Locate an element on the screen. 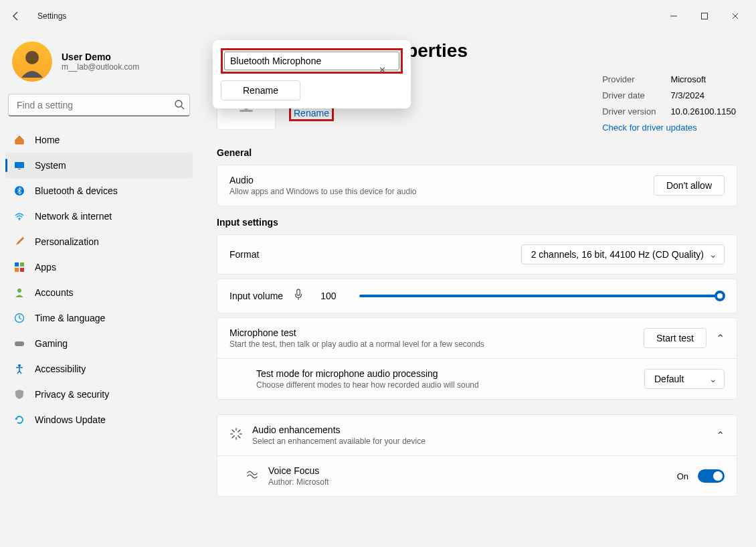 The height and width of the screenshot is (547, 756). audio-title: Audio is located at coordinates (437, 180).